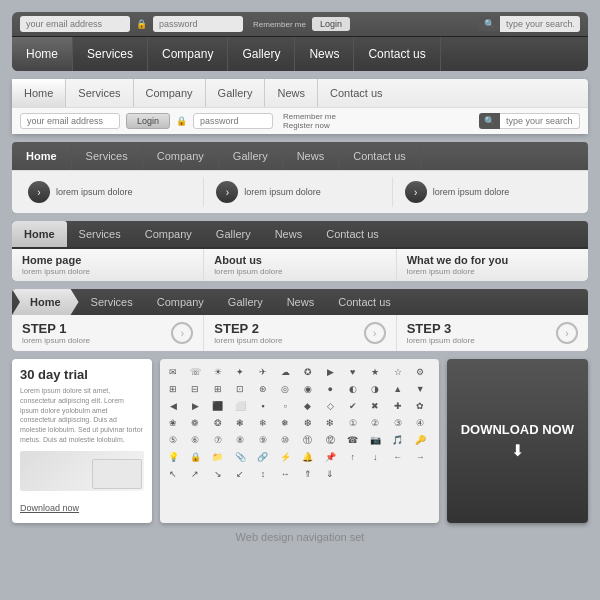  Describe the element at coordinates (312, 156) in the screenshot. I see `nav3-link: News` at that location.